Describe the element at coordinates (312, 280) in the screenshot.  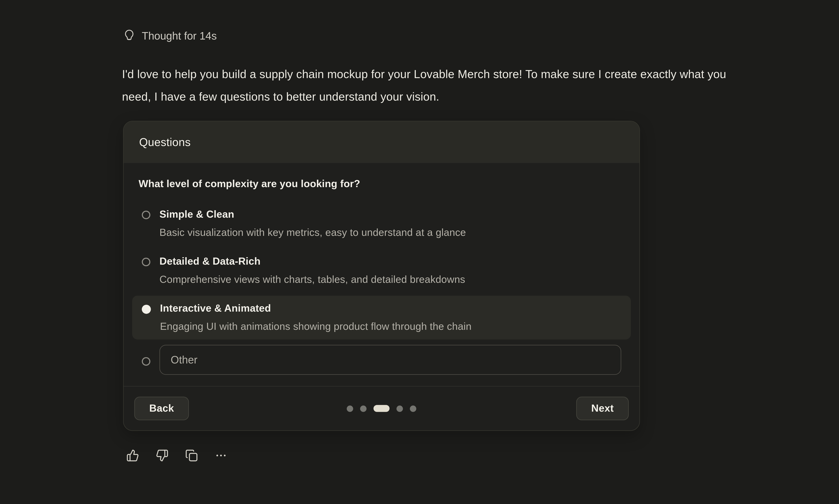
I see `option-description: Comprehensive views with charts, tables,…` at that location.